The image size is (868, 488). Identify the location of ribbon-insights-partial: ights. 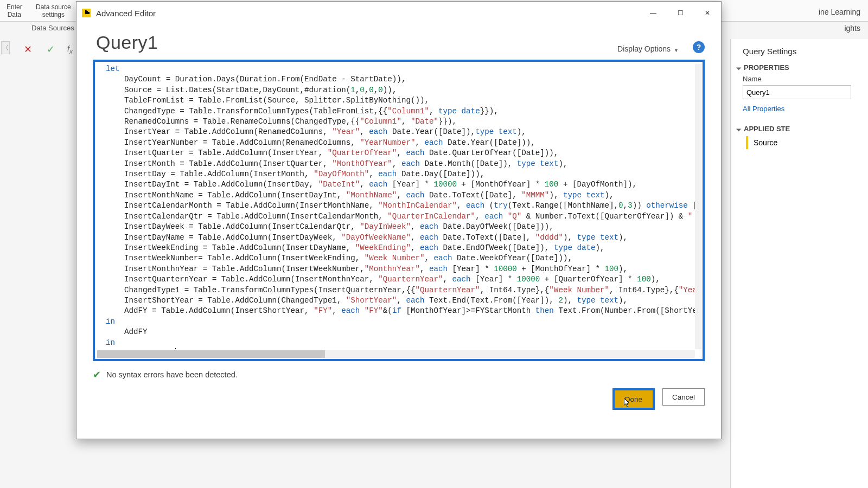
(852, 28).